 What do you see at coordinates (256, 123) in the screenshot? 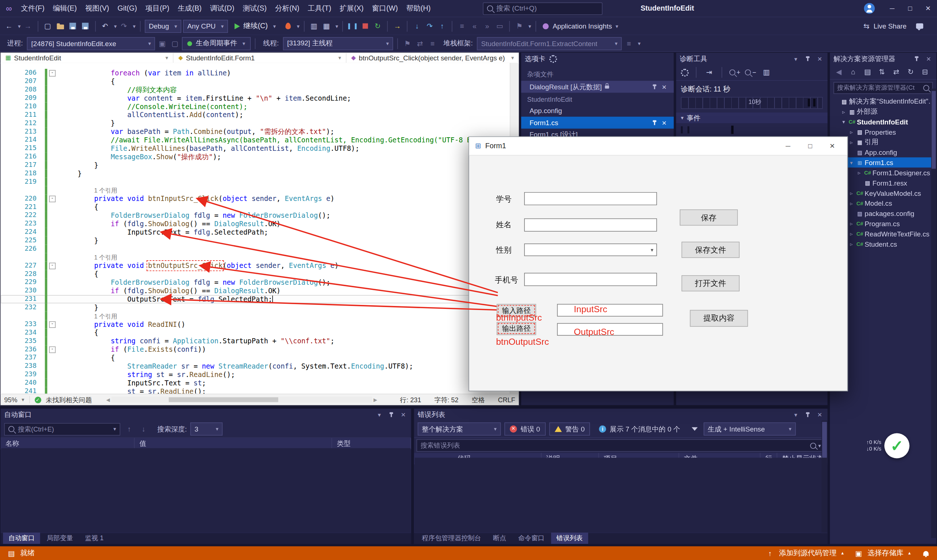
I see `code-line: 212}` at bounding box center [256, 123].